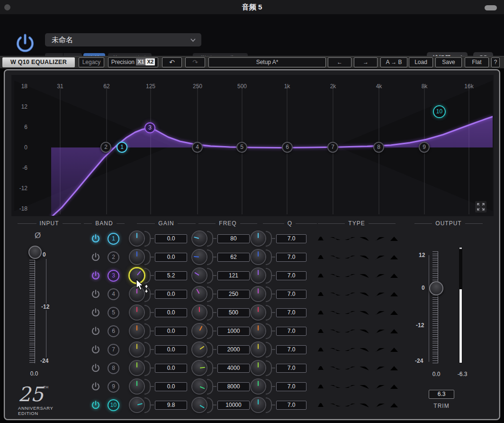 The height and width of the screenshot is (423, 504). What do you see at coordinates (424, 147) in the screenshot?
I see `band-9-graph-handle: 9` at bounding box center [424, 147].